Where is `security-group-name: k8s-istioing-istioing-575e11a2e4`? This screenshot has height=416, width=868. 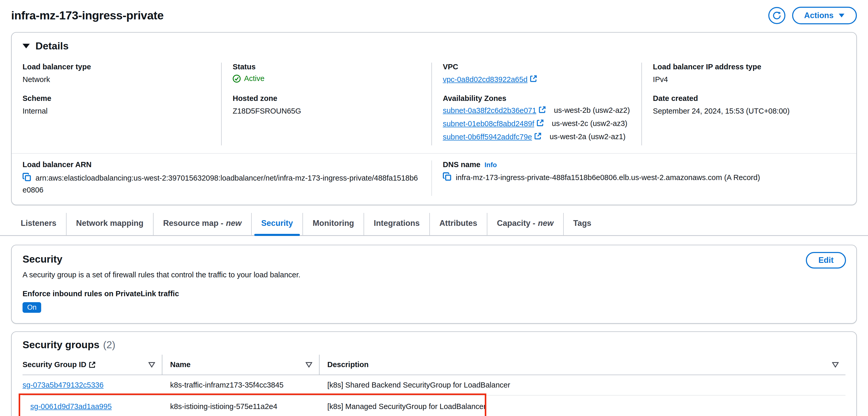 security-group-name: k8s-istioing-istioing-575e11a2e4 is located at coordinates (241, 406).